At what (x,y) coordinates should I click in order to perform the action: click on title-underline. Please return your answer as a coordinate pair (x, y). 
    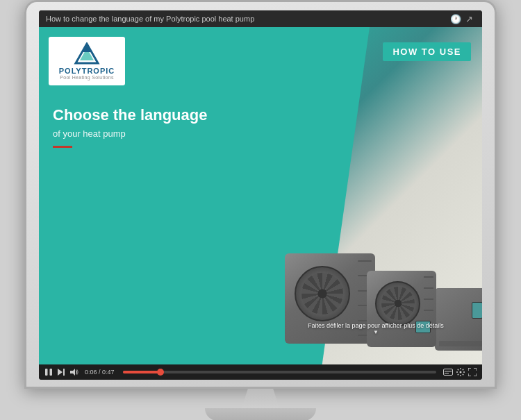
    Looking at the image, I should click on (63, 147).